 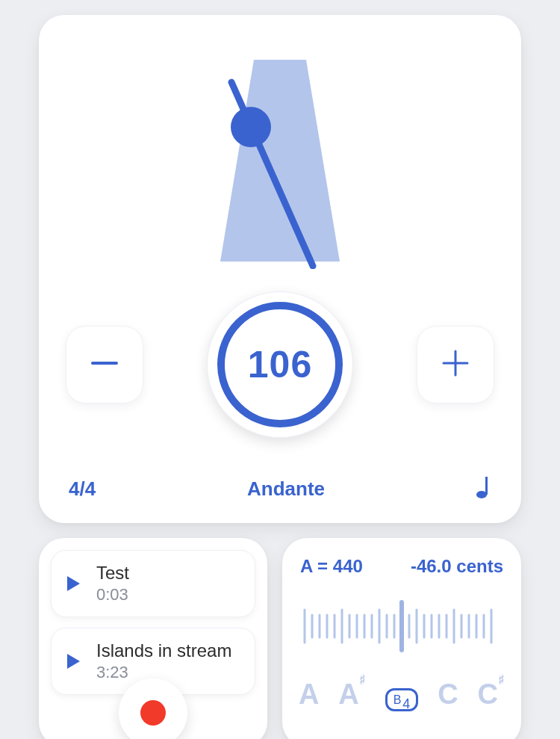 What do you see at coordinates (309, 695) in the screenshot?
I see `note-a: A` at bounding box center [309, 695].